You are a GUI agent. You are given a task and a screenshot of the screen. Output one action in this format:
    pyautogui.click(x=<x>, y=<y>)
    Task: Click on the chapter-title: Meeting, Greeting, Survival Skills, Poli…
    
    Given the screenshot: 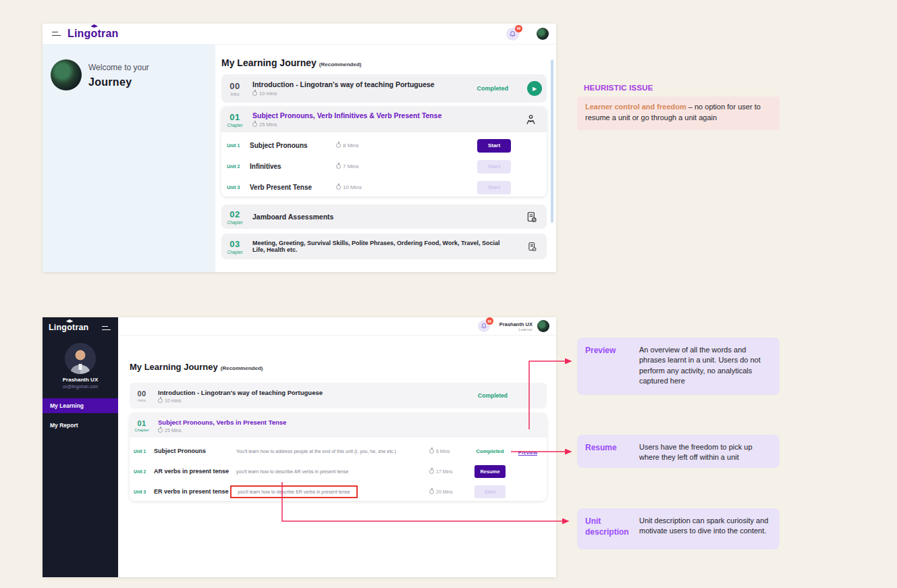 What is the action you would take?
    pyautogui.click(x=387, y=246)
    